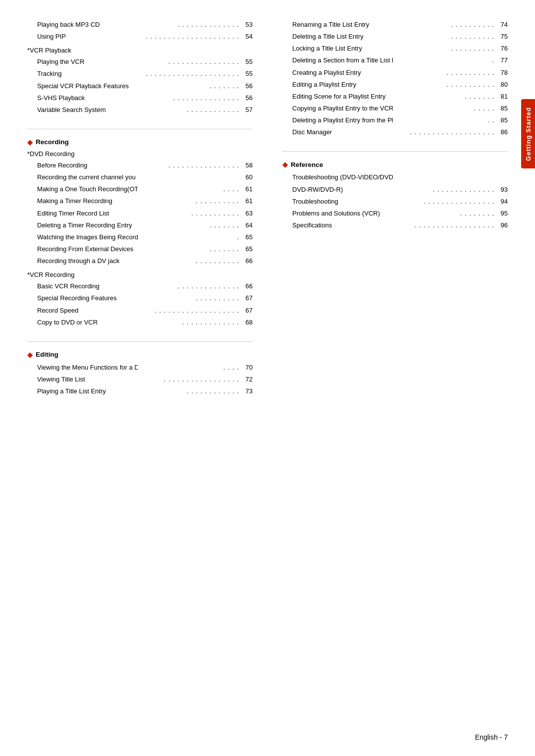 The image size is (535, 756). Describe the element at coordinates (140, 165) in the screenshot. I see `list-item: Before Recording . . . . . . . . . . . .…` at that location.